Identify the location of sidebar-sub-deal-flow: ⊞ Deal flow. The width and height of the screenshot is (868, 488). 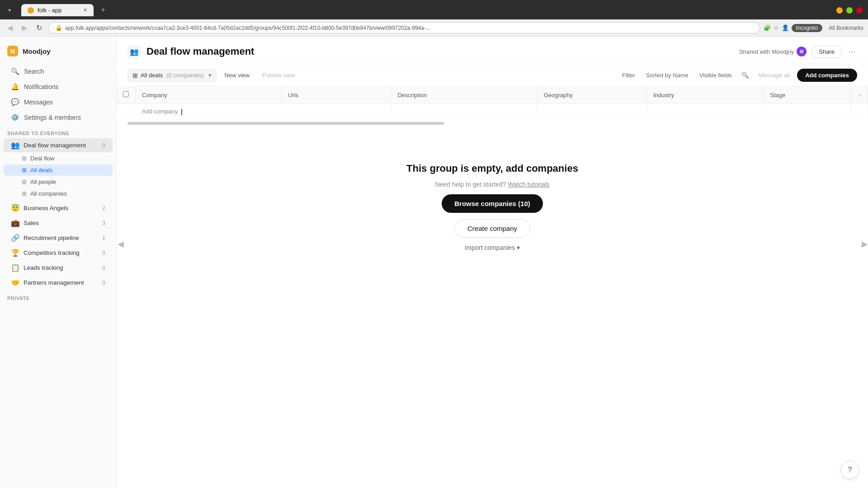
(58, 158).